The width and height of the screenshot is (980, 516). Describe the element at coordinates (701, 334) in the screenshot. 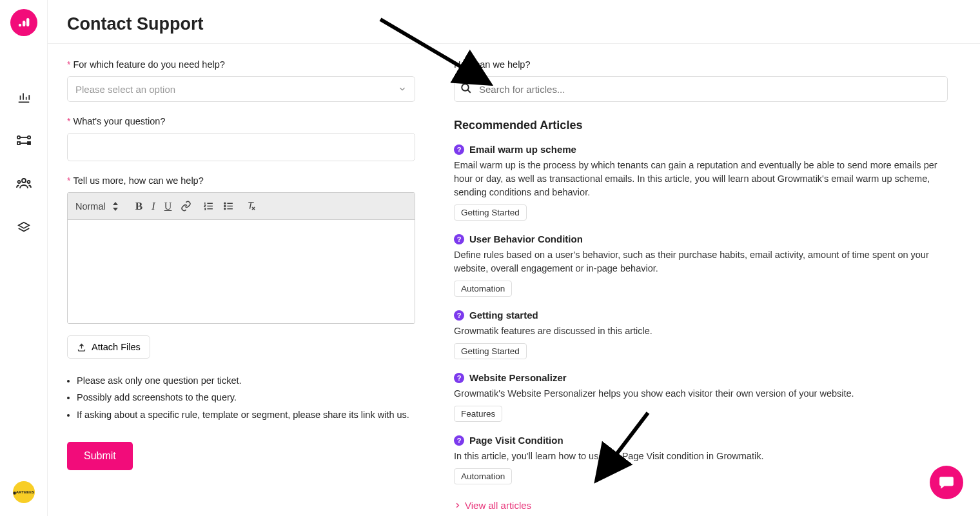

I see `article-item: ? Getting started Growmatik features are…` at that location.